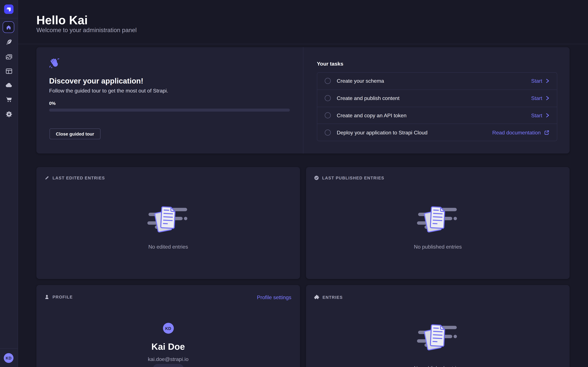 Image resolution: width=588 pixels, height=367 pixels. What do you see at coordinates (168, 366) in the screenshot?
I see `profile-role-badge` at bounding box center [168, 366].